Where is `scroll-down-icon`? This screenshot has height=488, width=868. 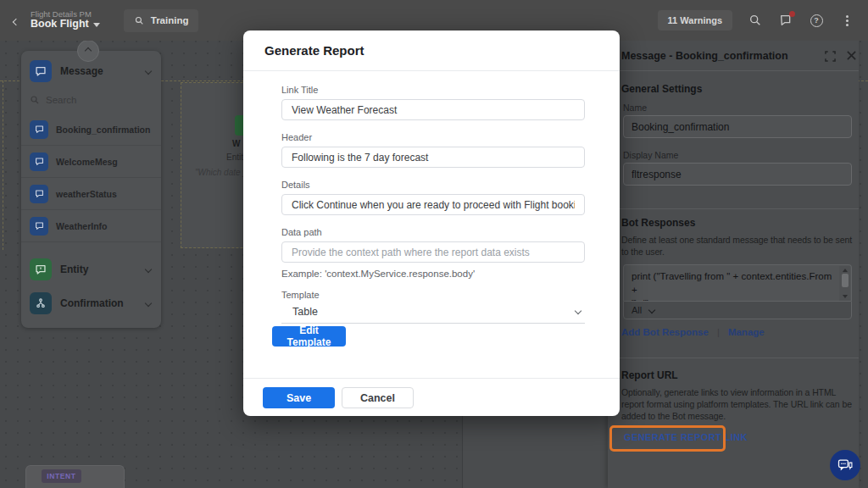 scroll-down-icon is located at coordinates (845, 297).